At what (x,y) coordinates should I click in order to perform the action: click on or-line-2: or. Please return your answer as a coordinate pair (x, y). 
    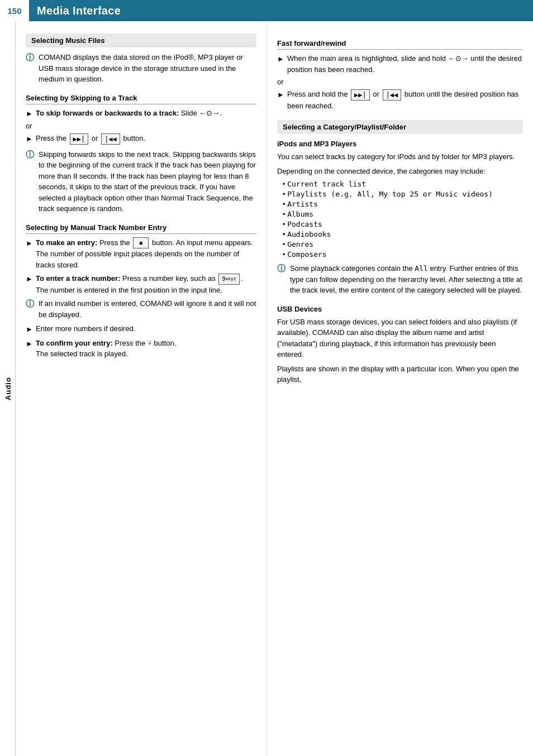
    Looking at the image, I should click on (400, 82).